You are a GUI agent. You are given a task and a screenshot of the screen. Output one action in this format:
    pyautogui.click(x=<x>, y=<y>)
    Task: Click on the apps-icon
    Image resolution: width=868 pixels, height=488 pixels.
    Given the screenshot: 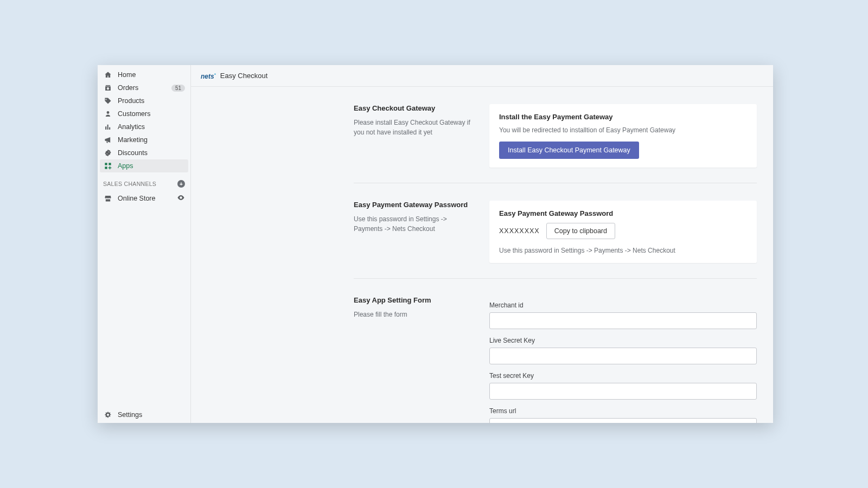 What is the action you would take?
    pyautogui.click(x=108, y=166)
    